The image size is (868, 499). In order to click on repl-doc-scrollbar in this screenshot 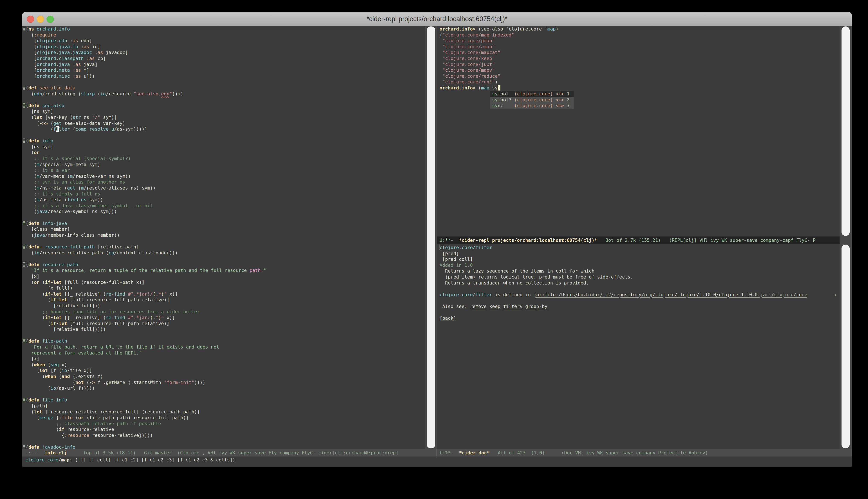, I will do `click(846, 237)`.